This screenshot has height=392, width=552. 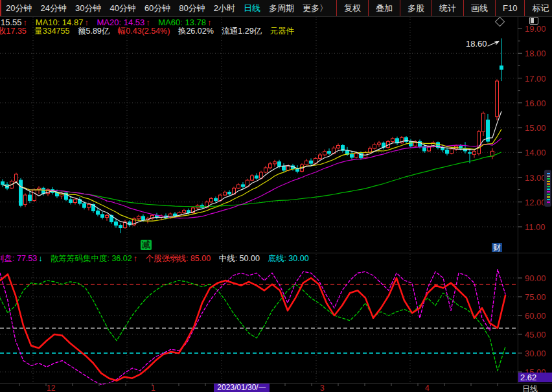 What do you see at coordinates (538, 334) in the screenshot?
I see `indicator-axis-label: 45.00` at bounding box center [538, 334].